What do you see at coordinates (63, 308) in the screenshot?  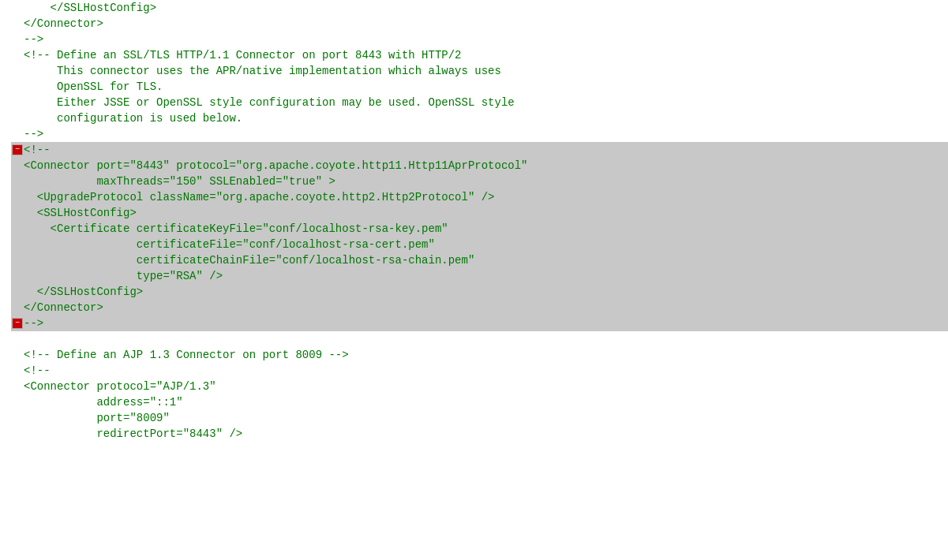 I see `line-text-20: </Connector>` at bounding box center [63, 308].